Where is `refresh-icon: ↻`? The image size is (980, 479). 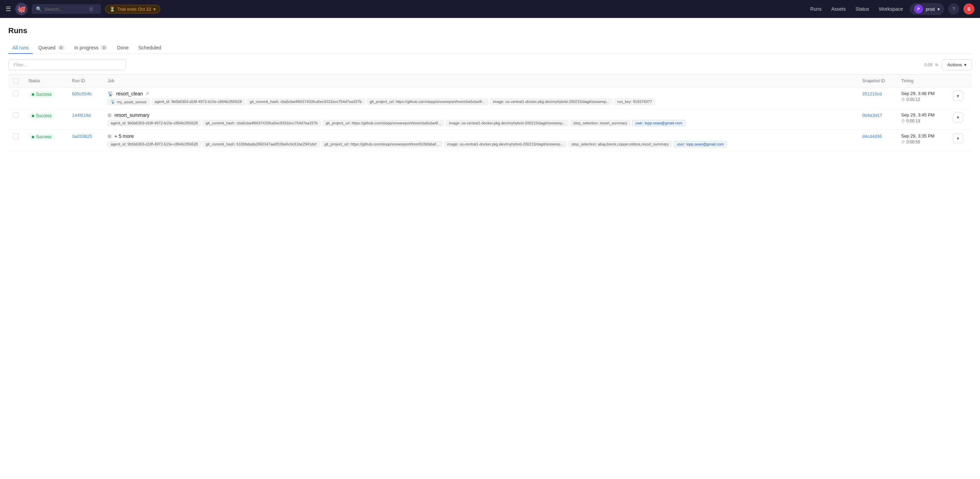 refresh-icon: ↻ is located at coordinates (937, 65).